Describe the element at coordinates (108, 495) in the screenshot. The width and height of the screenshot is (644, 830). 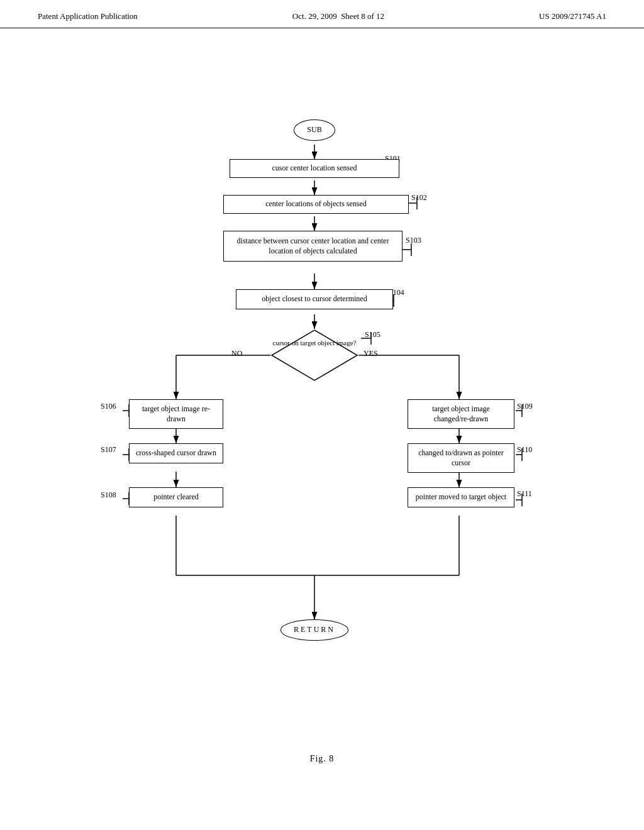
I see `s108-step-label: S108` at that location.